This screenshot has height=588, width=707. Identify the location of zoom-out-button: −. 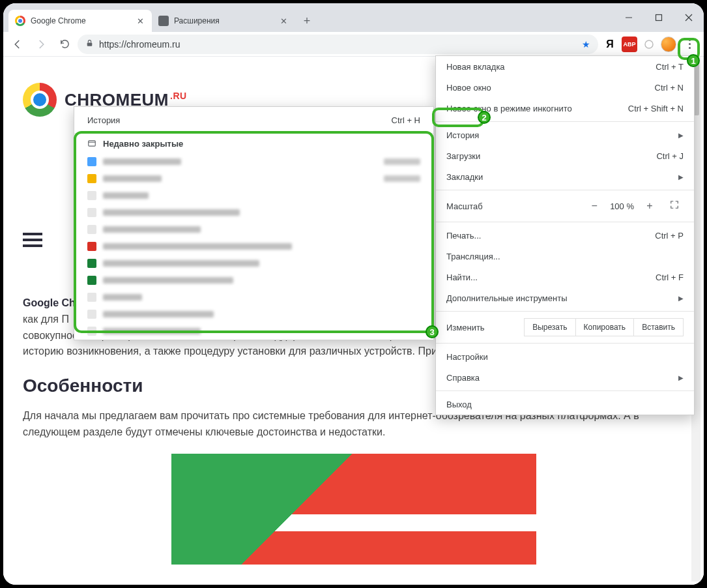
(594, 206).